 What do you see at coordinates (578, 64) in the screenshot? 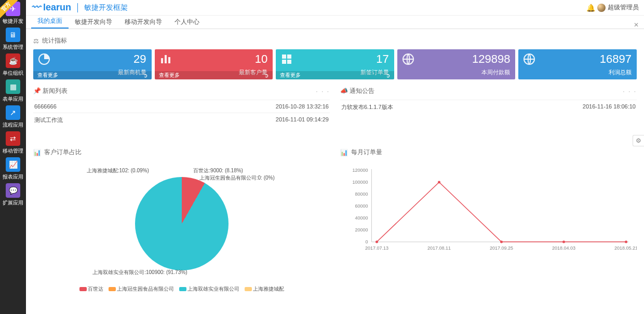
I see `tile-profit: 16897 利润总额` at bounding box center [578, 64].